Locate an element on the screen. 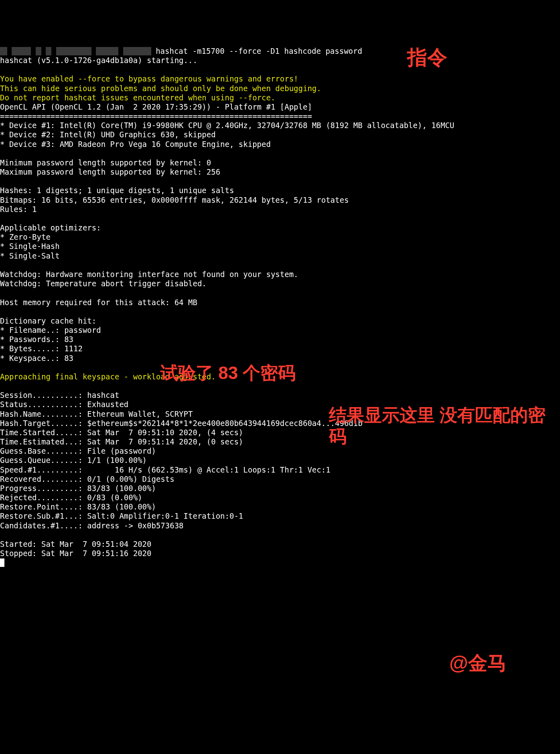 This screenshot has height=754, width=560. session: Session..........: hashcat is located at coordinates (59, 395).